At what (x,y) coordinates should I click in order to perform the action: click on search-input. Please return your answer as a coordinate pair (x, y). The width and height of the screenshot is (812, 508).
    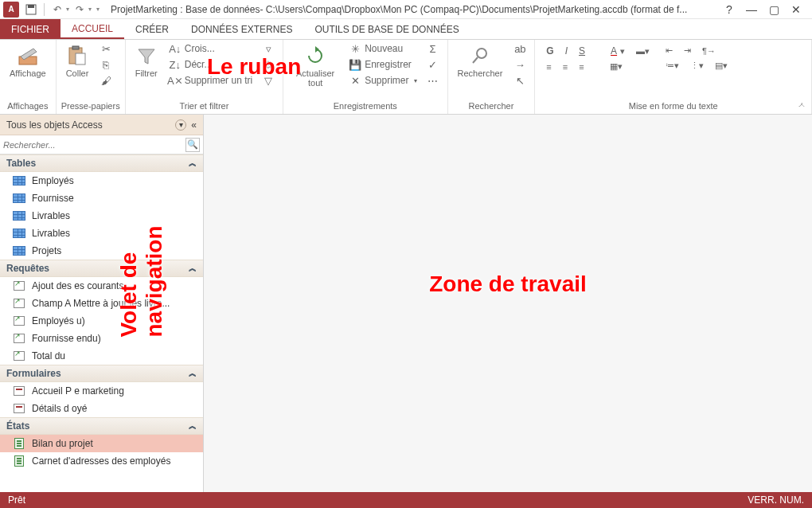
    Looking at the image, I should click on (94, 145).